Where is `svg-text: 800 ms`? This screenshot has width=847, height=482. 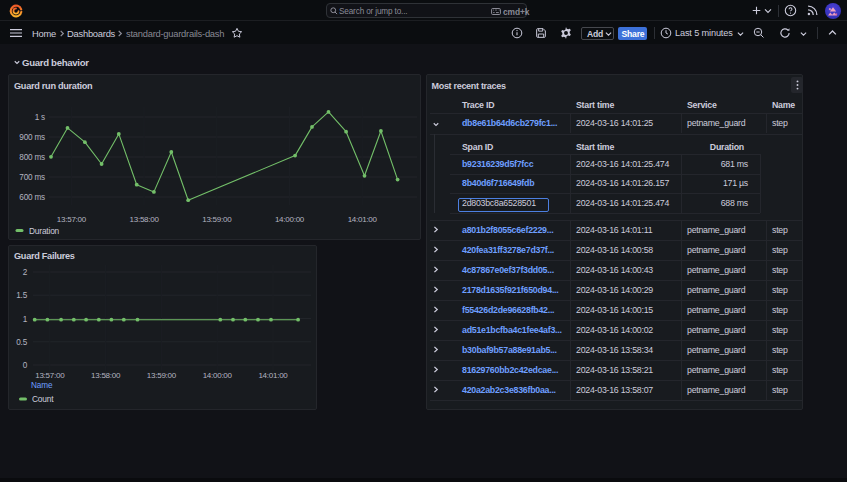
svg-text: 800 ms is located at coordinates (32, 158).